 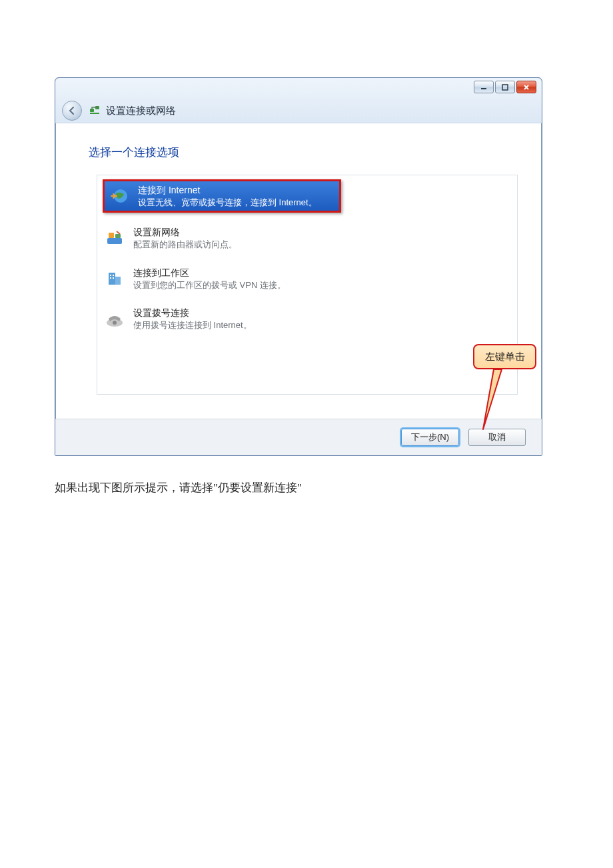 What do you see at coordinates (193, 313) in the screenshot?
I see `option-title: 设置拨号连接` at bounding box center [193, 313].